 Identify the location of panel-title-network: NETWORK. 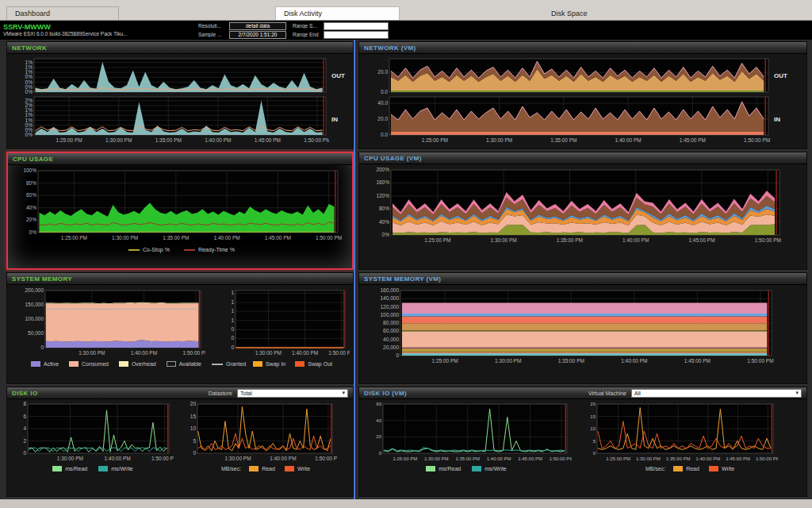
(29, 48).